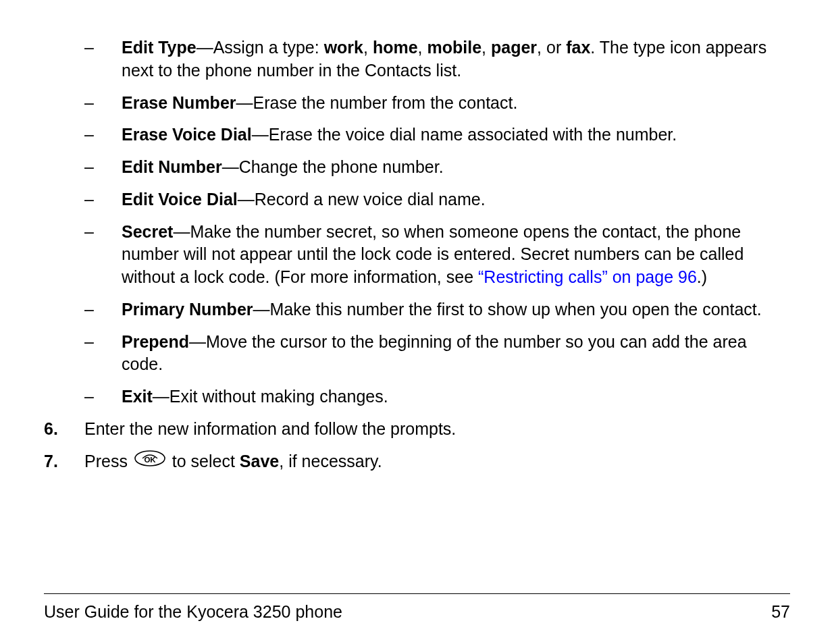 The height and width of the screenshot is (644, 834). I want to click on text: —Make this number the first to show up w…, so click(508, 309).